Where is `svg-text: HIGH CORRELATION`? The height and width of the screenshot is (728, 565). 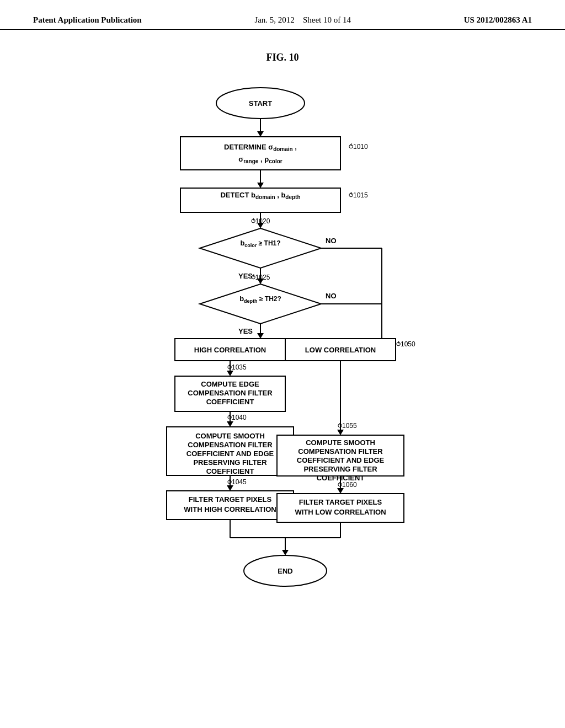
svg-text: HIGH CORRELATION is located at coordinates (230, 350).